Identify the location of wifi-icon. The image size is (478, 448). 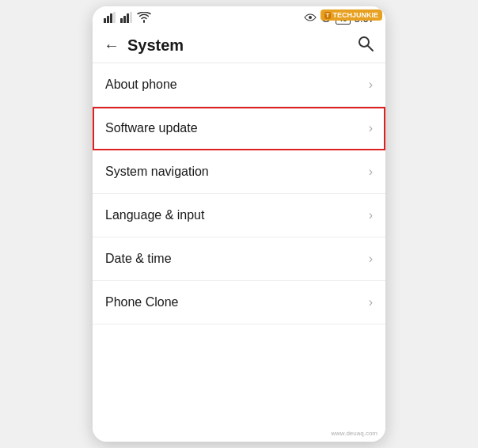
(144, 19).